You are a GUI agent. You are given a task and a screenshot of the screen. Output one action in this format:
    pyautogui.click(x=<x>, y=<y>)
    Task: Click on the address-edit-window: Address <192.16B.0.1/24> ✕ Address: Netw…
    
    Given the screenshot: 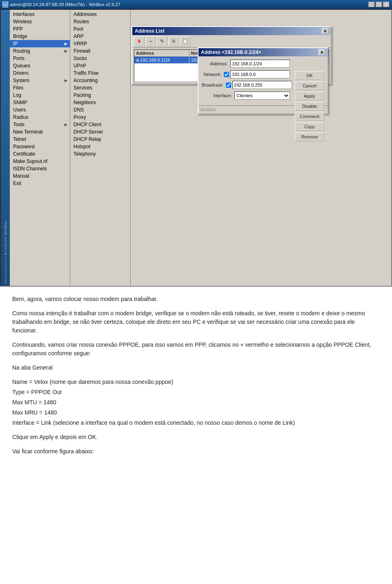 What is the action you would take?
    pyautogui.click(x=263, y=81)
    